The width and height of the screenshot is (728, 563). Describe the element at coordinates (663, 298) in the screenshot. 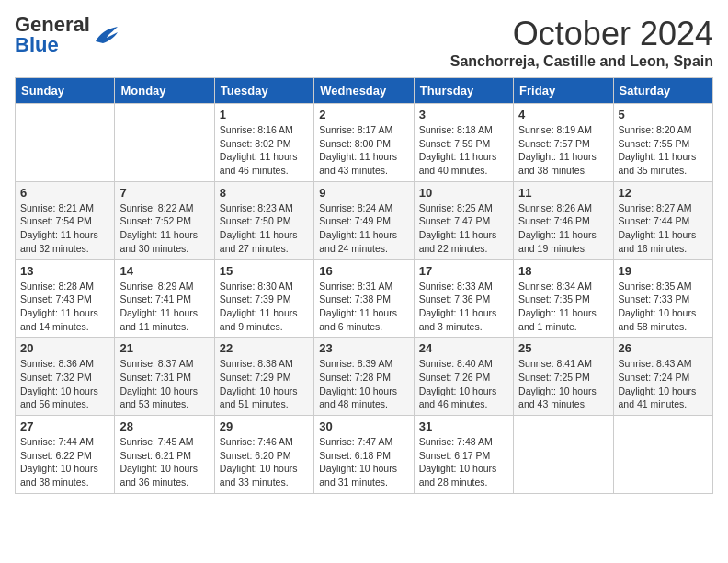

I see `calendar-cell: 19Sunrise: 8:35 AM Sunset: 7:33 PM Dayli…` at that location.